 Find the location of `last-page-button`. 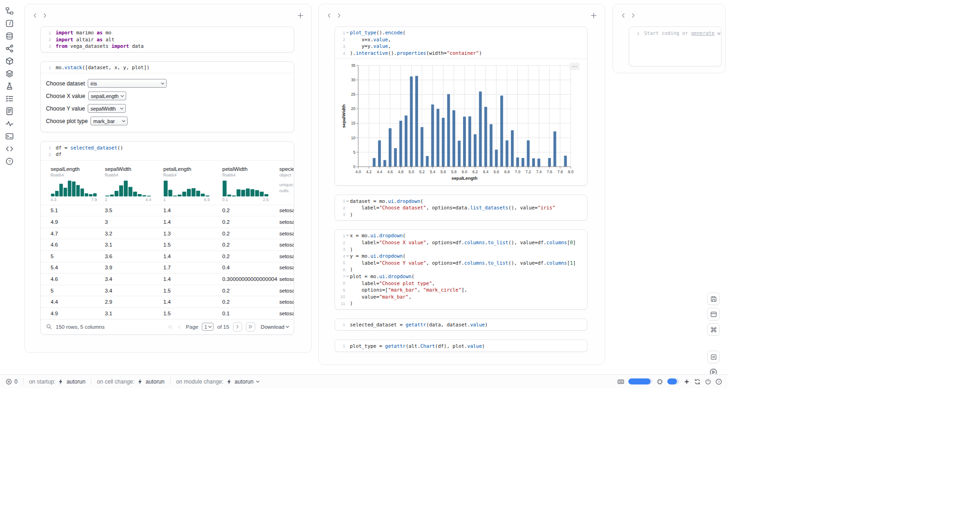

last-page-button is located at coordinates (251, 327).